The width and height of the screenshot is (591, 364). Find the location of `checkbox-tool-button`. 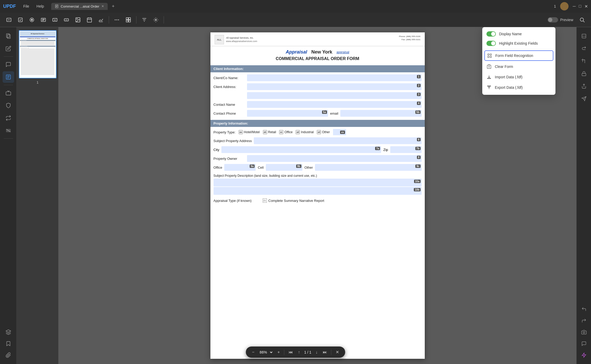

checkbox-tool-button is located at coordinates (20, 20).